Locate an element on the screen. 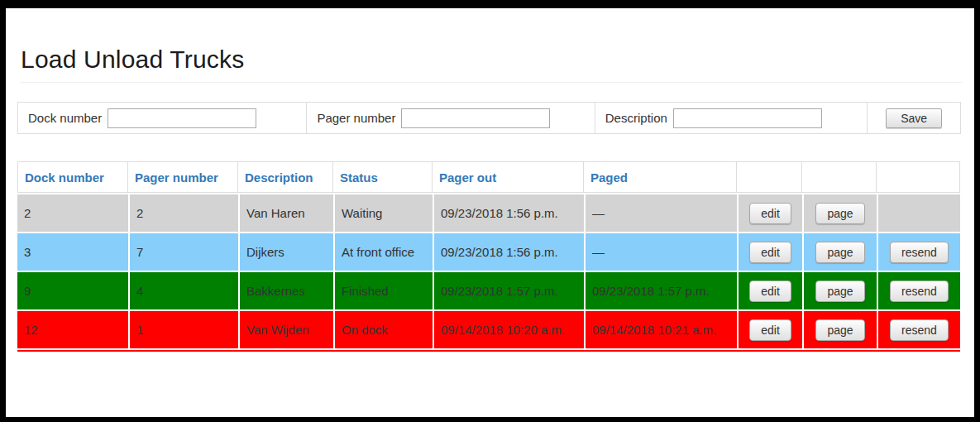 The image size is (980, 422). cell-status: On dock is located at coordinates (383, 329).